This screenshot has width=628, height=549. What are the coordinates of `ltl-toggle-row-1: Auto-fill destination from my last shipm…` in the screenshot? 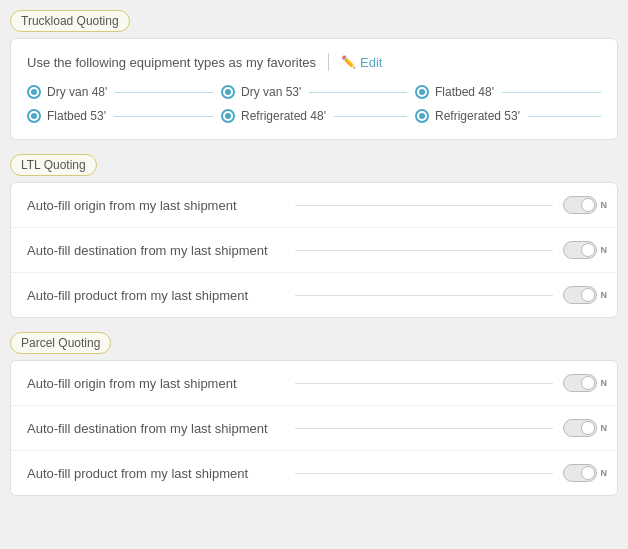 It's located at (314, 250).